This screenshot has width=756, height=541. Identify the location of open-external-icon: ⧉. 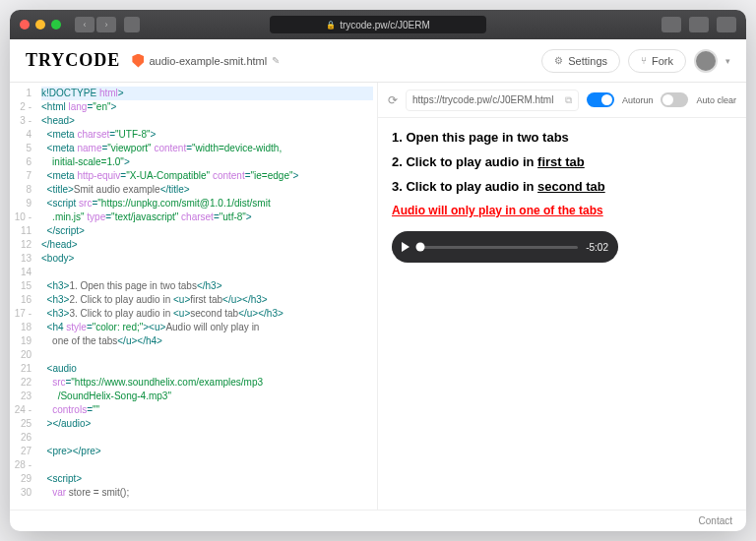
(569, 100).